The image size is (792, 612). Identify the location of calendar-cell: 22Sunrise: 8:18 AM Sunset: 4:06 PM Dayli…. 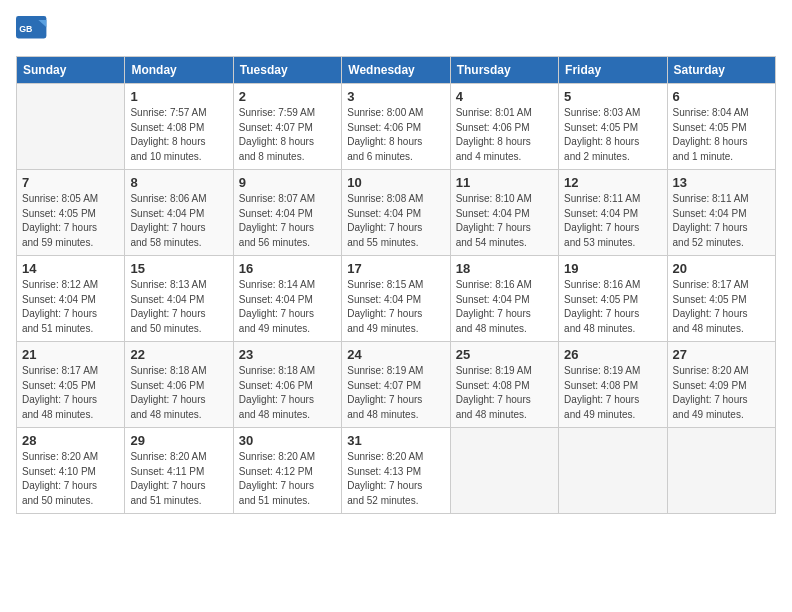
(179, 385).